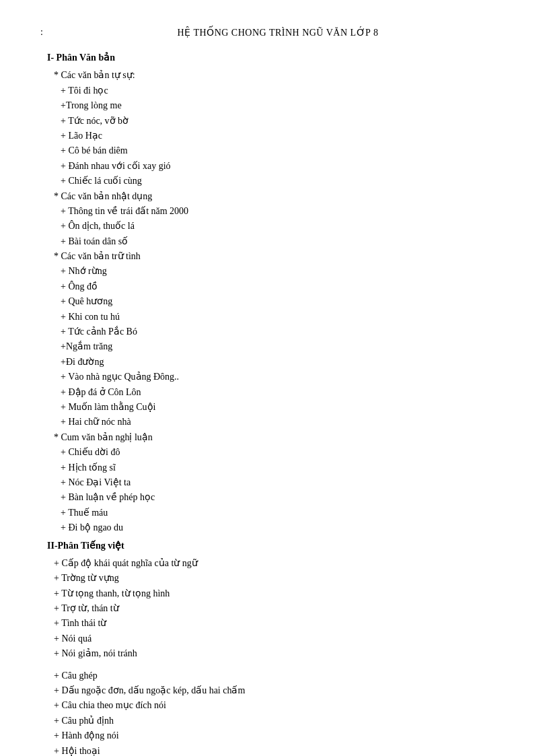  What do you see at coordinates (278, 736) in the screenshot?
I see `item: + Hành động nói` at bounding box center [278, 736].